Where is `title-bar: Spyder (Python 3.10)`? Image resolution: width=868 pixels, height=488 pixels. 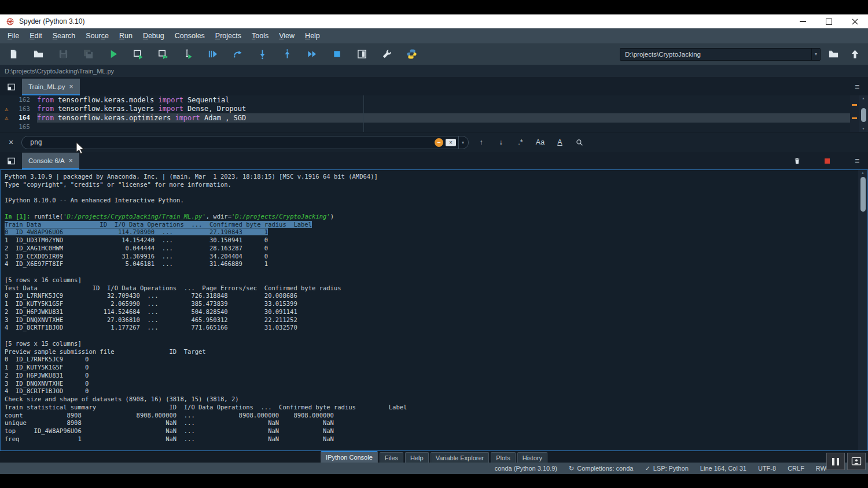
title-bar: Spyder (Python 3.10) is located at coordinates (434, 21).